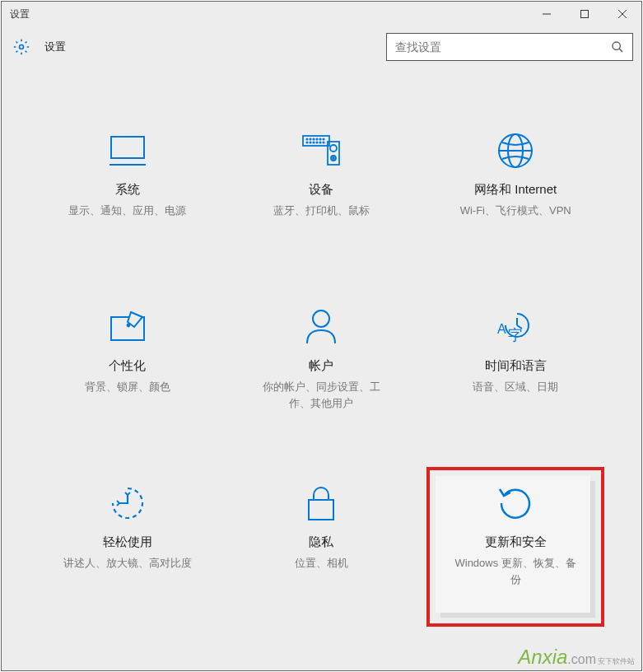  I want to click on watermark-sub: 安下软件站, so click(616, 662).